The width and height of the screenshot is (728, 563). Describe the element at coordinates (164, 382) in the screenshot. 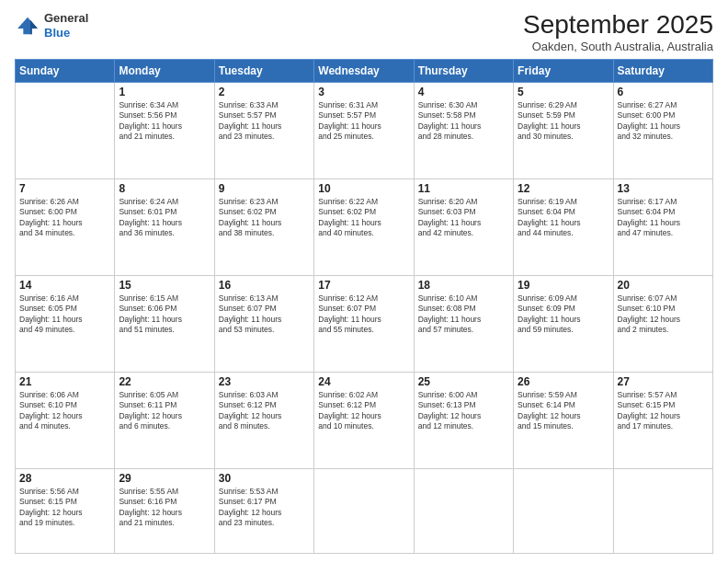

I see `day-number: 22` at that location.